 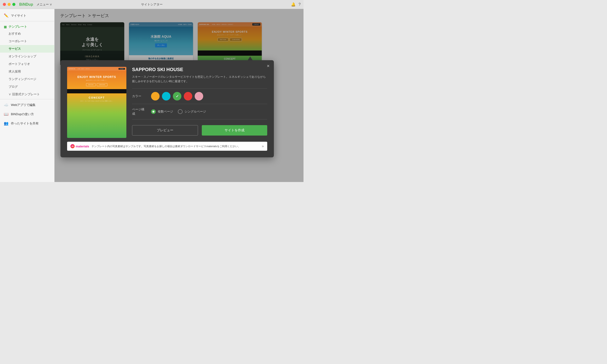 What do you see at coordinates (82, 146) in the screenshot?
I see `materials-label: materials` at bounding box center [82, 146].